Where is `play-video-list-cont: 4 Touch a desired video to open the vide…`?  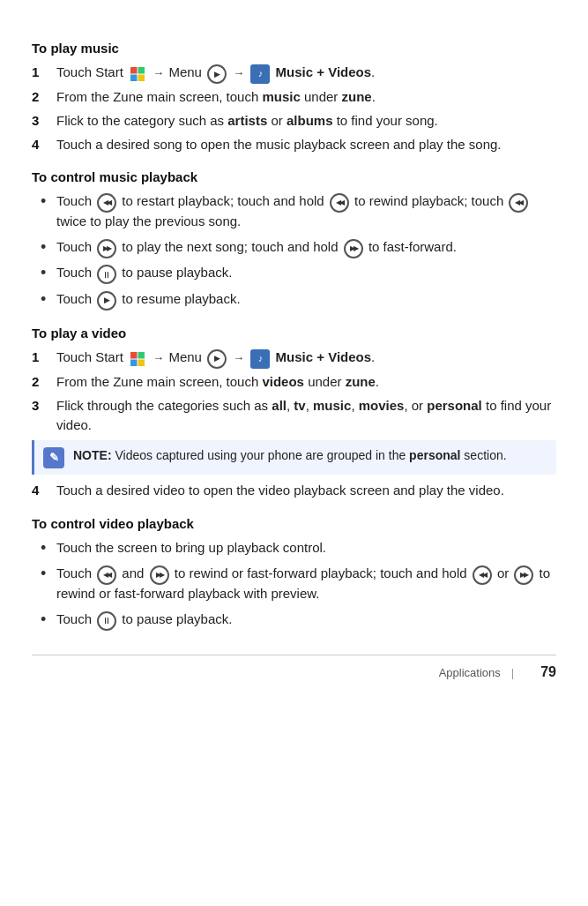
play-video-list-cont: 4 Touch a desired video to open the vide… is located at coordinates (294, 490).